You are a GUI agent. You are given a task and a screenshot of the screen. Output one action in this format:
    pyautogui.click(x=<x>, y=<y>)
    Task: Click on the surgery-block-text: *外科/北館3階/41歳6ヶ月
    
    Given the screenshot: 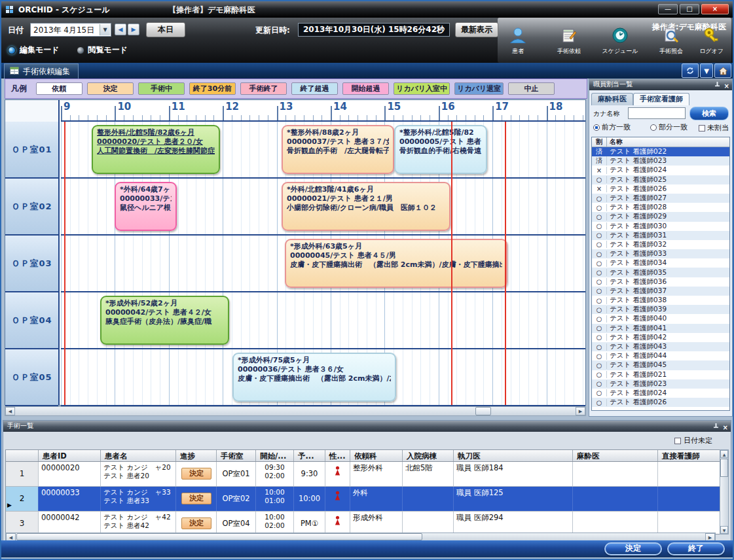 What is the action you would take?
    pyautogui.click(x=366, y=190)
    